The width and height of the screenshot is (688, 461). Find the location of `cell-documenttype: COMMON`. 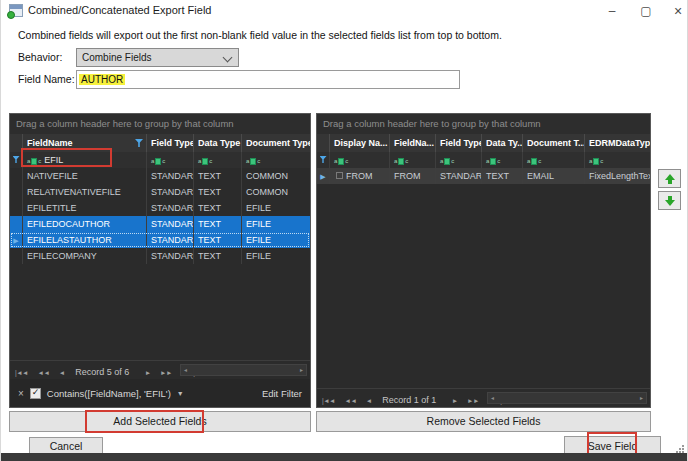

cell-documenttype: COMMON is located at coordinates (276, 176).